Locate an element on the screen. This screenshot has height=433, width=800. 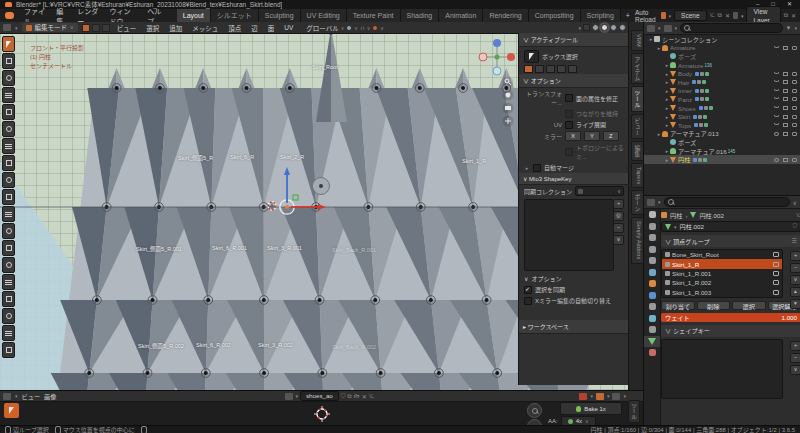
inset-faces-tool-button is located at coordinates (8, 214).